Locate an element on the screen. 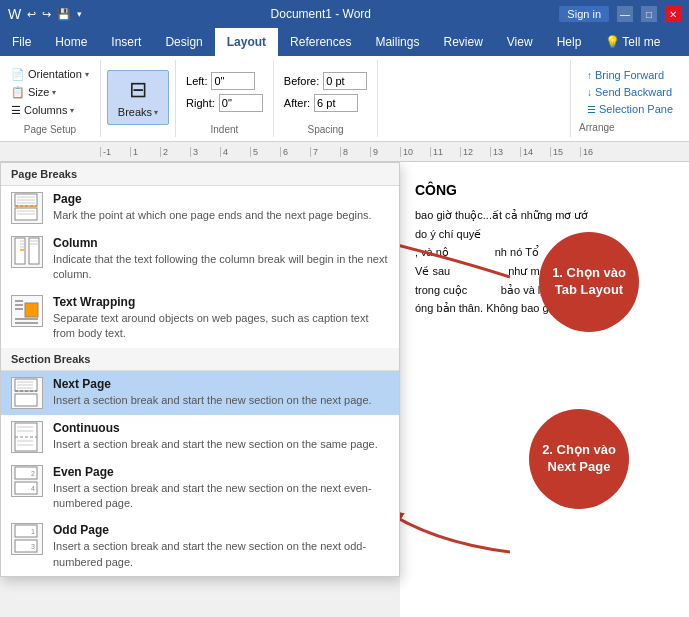 The width and height of the screenshot is (689, 617). indent-content: Left: Right: is located at coordinates (224, 92).